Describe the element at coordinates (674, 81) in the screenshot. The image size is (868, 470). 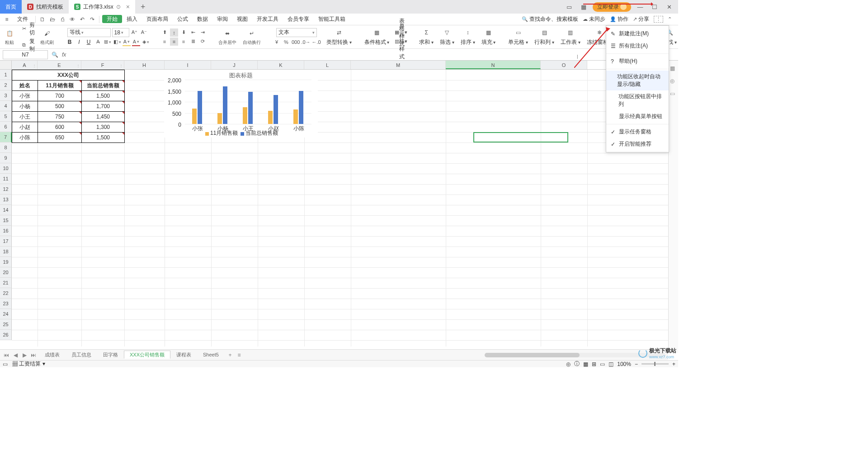
I see `sidepanel-icon-2: ◎` at that location.